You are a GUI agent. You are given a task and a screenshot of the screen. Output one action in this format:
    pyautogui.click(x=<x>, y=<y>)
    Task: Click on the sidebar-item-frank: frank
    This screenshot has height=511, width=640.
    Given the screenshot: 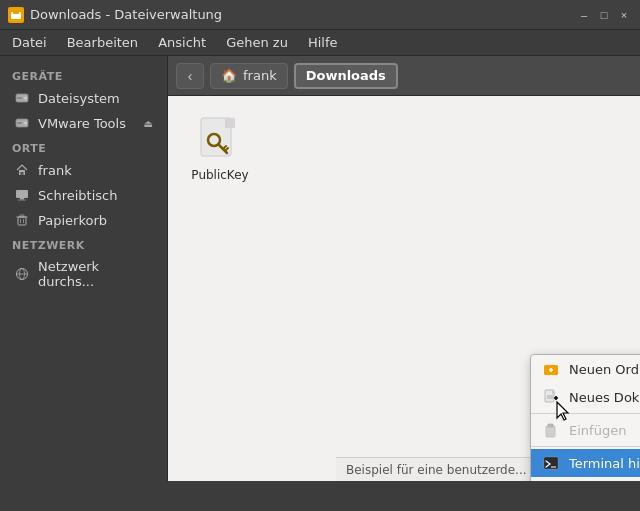 What is the action you would take?
    pyautogui.click(x=84, y=170)
    